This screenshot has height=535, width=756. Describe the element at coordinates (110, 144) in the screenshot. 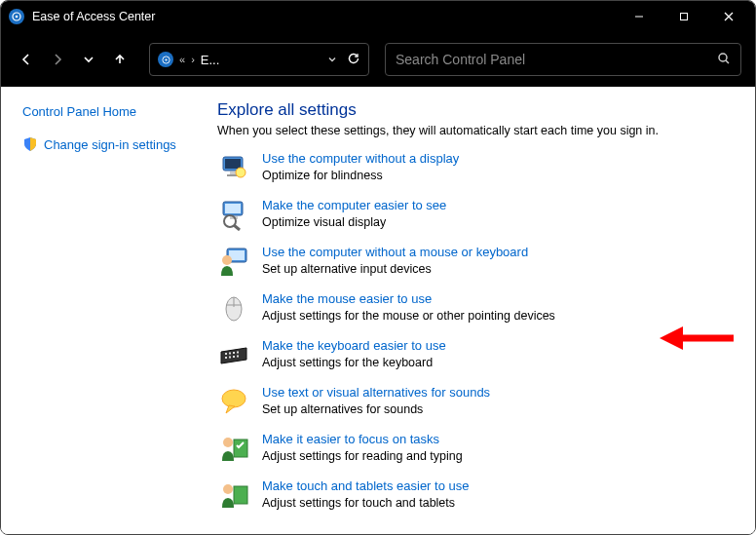

I see `sidebar-signin-link: Change sign-in settings` at that location.